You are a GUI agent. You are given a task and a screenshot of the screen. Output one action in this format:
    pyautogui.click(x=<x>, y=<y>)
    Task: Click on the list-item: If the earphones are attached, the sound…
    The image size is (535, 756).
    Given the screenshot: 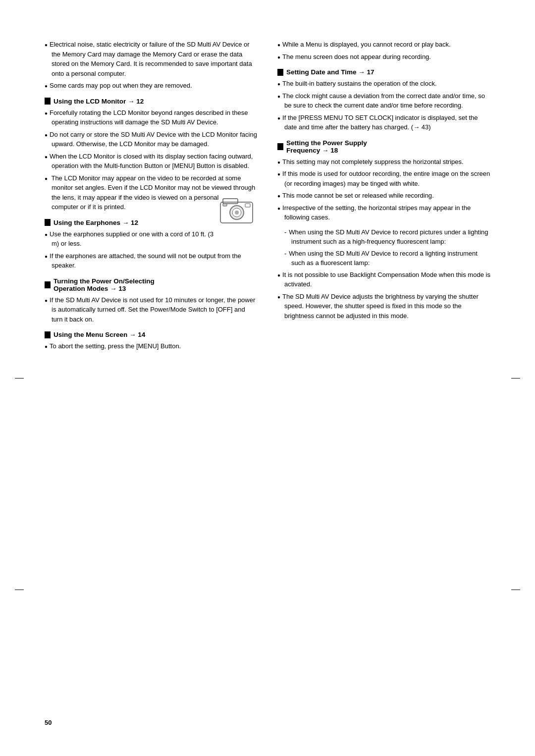 What is the action you would take?
    pyautogui.click(x=151, y=261)
    